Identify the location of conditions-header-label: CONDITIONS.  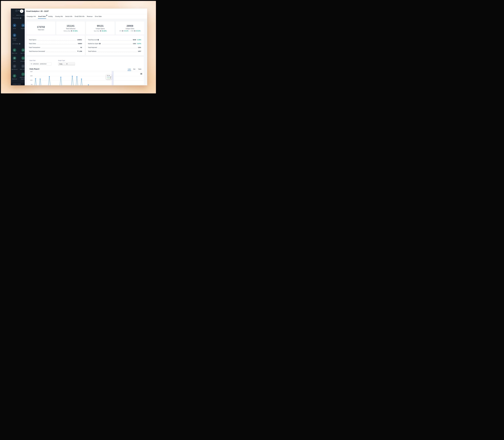
(17, 84).